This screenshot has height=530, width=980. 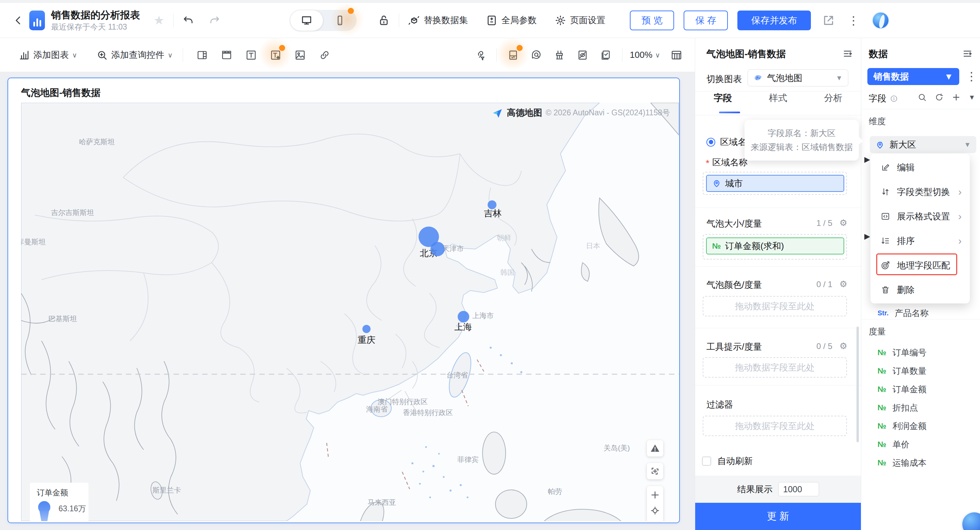 What do you see at coordinates (202, 55) in the screenshot?
I see `component-layout-icon` at bounding box center [202, 55].